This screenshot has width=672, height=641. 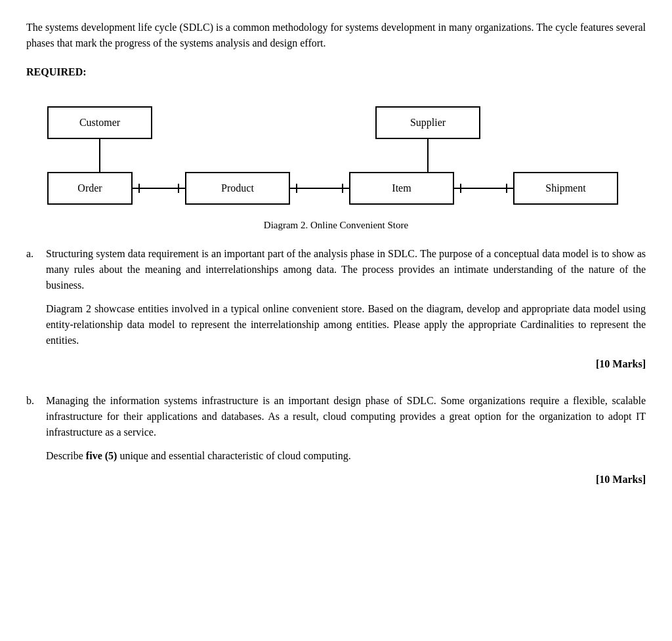 I want to click on entity-supplier: Supplier, so click(x=428, y=123).